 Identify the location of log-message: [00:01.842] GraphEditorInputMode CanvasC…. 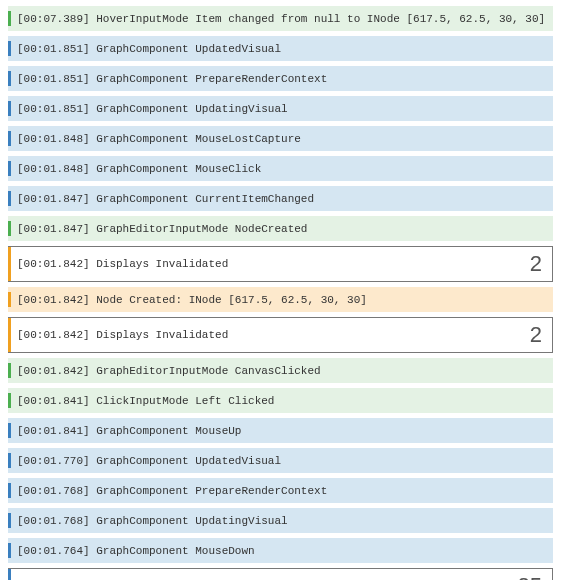
(282, 371).